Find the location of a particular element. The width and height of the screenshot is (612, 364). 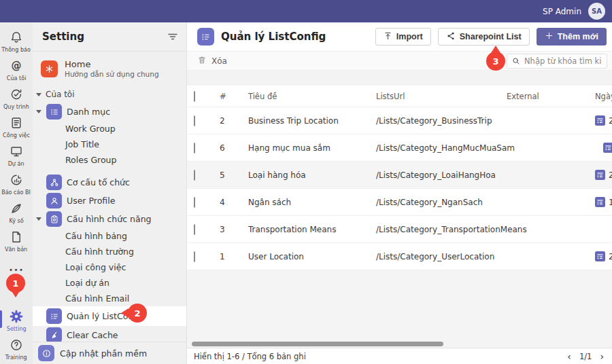

home-app-icon is located at coordinates (49, 69).